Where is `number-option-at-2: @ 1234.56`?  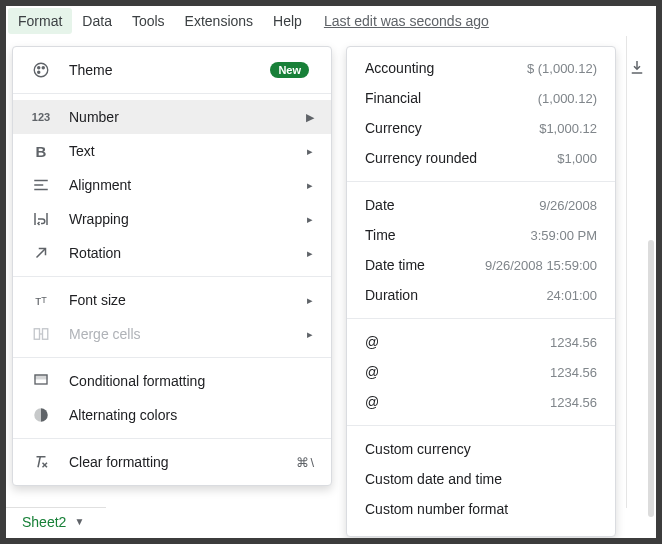 number-option-at-2: @ 1234.56 is located at coordinates (481, 372).